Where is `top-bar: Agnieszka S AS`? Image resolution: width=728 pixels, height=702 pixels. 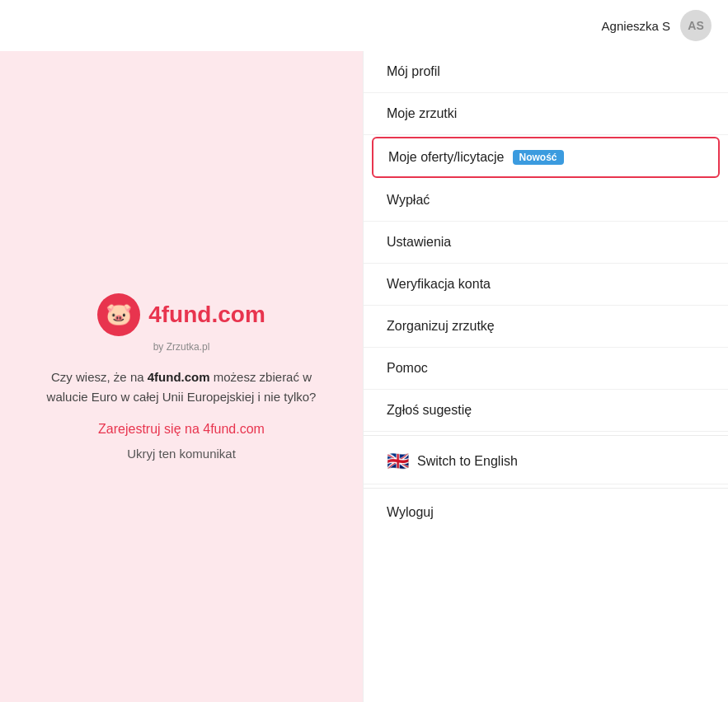
top-bar: Agnieszka S AS is located at coordinates (364, 26).